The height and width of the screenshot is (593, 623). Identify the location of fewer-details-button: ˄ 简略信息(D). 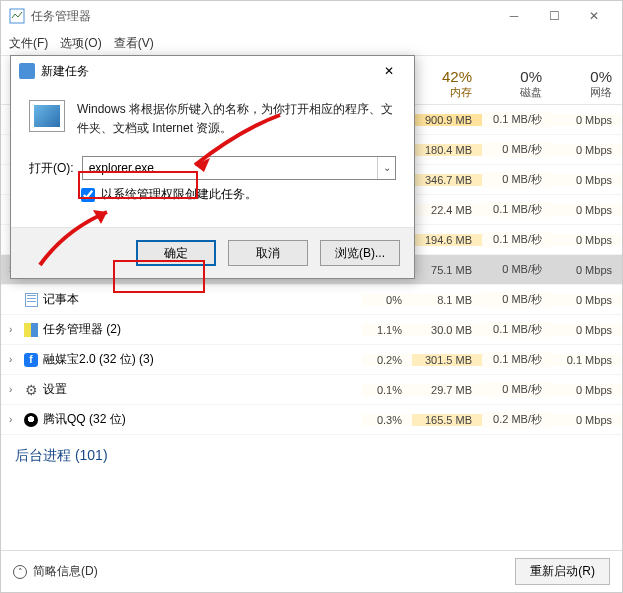
(56, 572).